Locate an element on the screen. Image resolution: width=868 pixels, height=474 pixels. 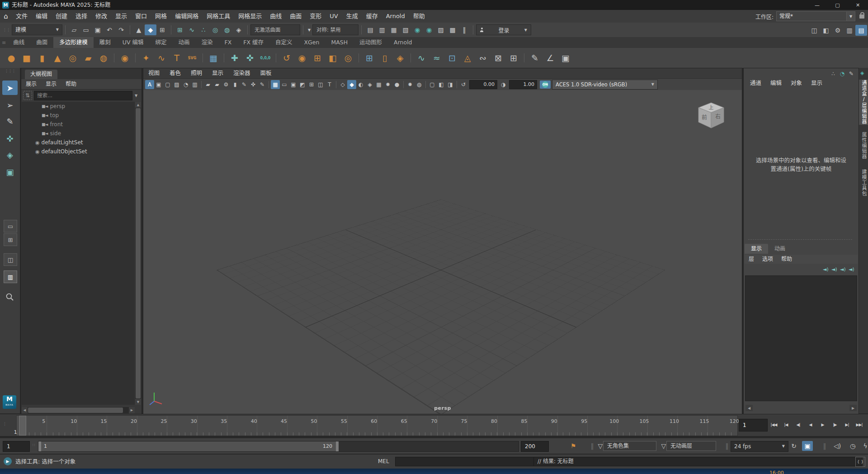
pan-zoom-icon: ✜ is located at coordinates (253, 85).